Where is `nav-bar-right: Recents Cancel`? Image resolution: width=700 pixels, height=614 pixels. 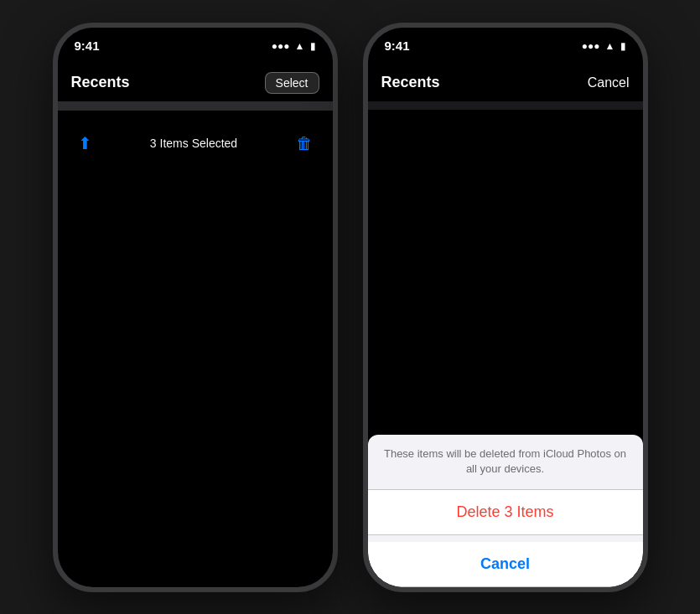
nav-bar-right: Recents Cancel is located at coordinates (506, 83).